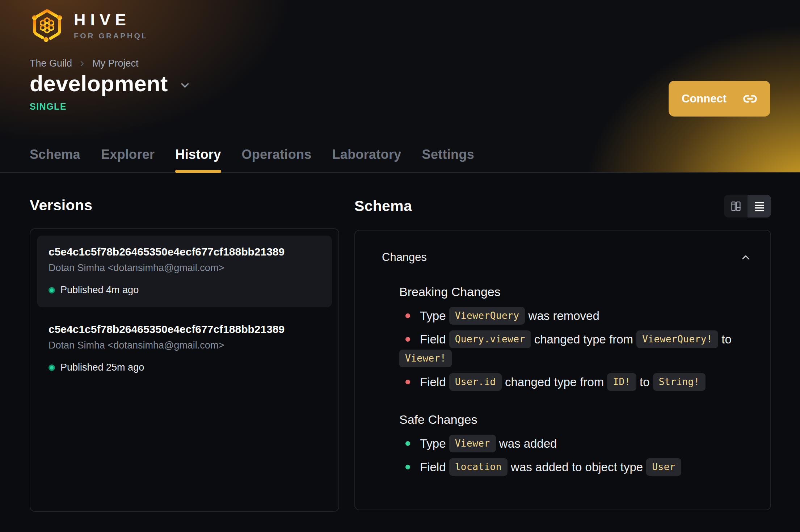 The image size is (800, 532). I want to click on tab-settings: Settings, so click(448, 160).